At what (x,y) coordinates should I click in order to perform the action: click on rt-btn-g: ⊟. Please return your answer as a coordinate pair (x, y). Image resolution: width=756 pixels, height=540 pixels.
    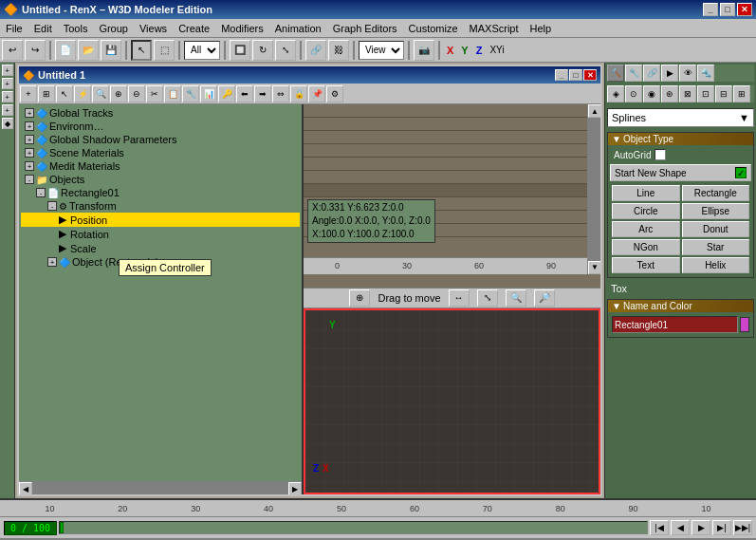
    Looking at the image, I should click on (724, 94).